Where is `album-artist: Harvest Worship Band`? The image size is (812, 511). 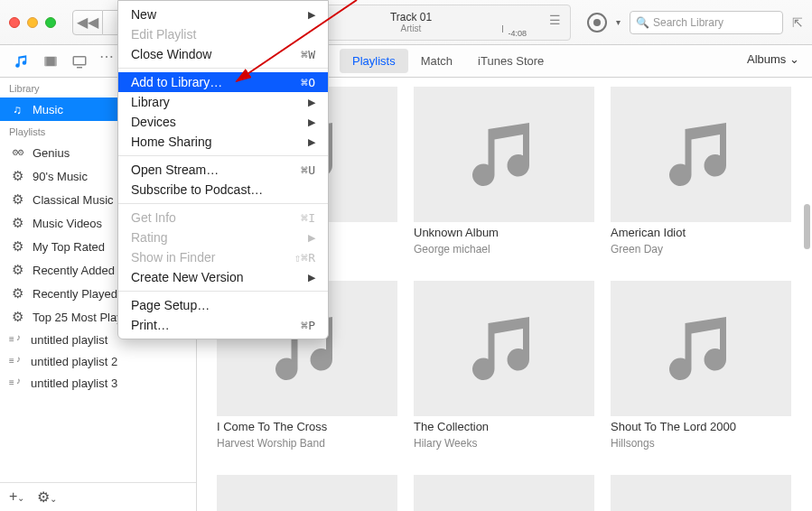 album-artist: Harvest Worship Band is located at coordinates (307, 443).